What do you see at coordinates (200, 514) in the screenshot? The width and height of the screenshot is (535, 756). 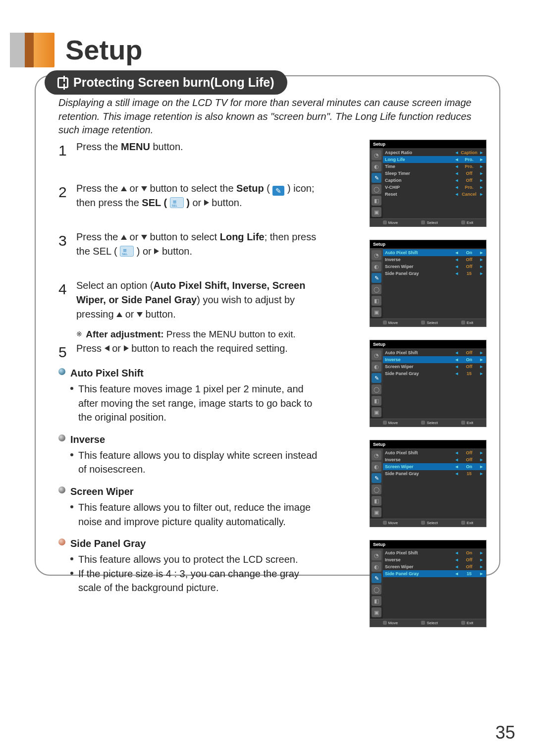 I see `feature-body: This feature allows you to filter out, r…` at bounding box center [200, 514].